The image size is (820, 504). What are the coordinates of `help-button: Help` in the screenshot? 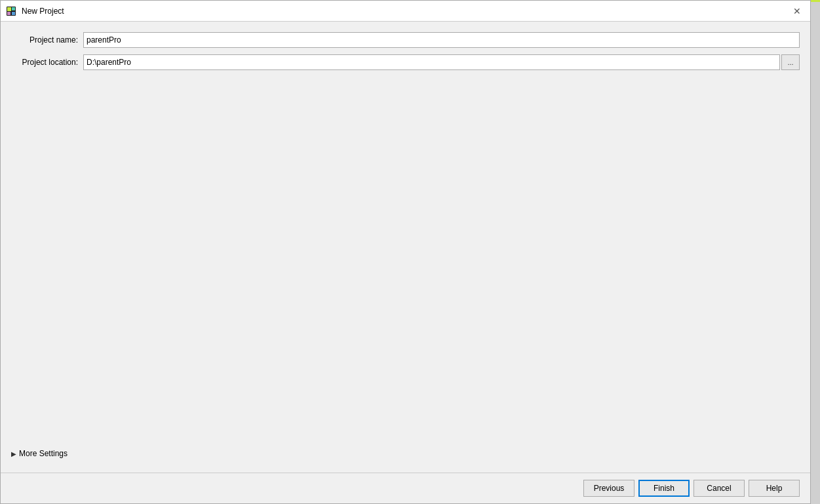 It's located at (774, 488).